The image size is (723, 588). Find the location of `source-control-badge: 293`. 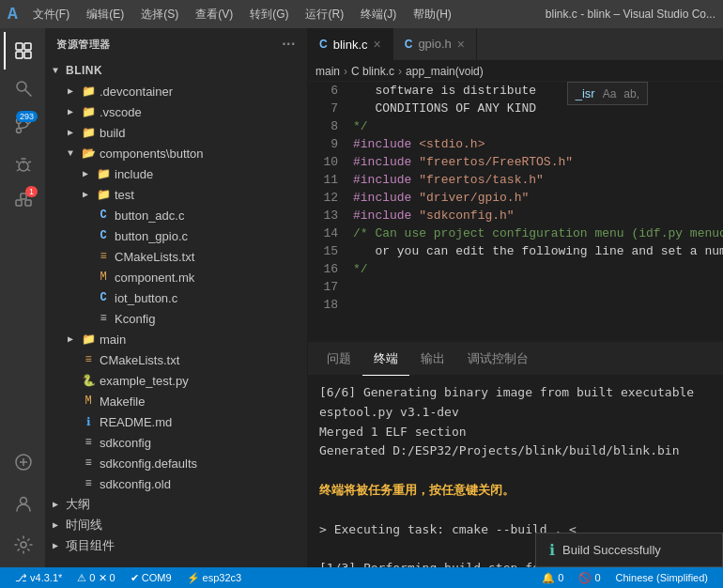

source-control-badge: 293 is located at coordinates (26, 116).